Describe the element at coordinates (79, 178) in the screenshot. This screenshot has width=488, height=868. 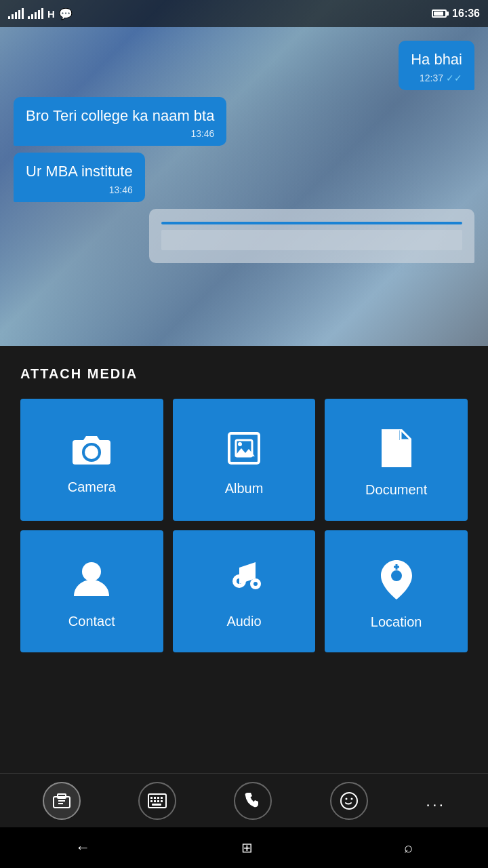
I see `message-bubble-in-3: Ur MBA institute 13:46` at that location.